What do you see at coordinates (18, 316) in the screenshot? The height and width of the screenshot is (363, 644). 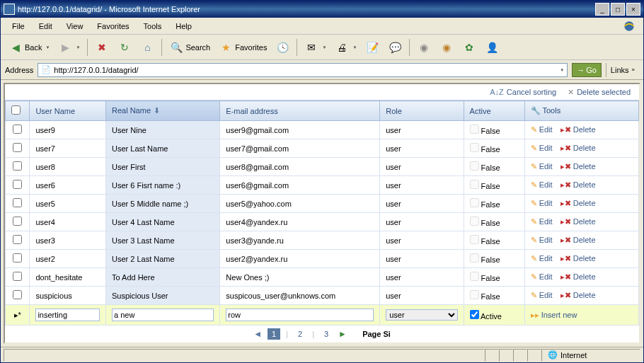 I see `insert-marker: ▸*` at bounding box center [18, 316].